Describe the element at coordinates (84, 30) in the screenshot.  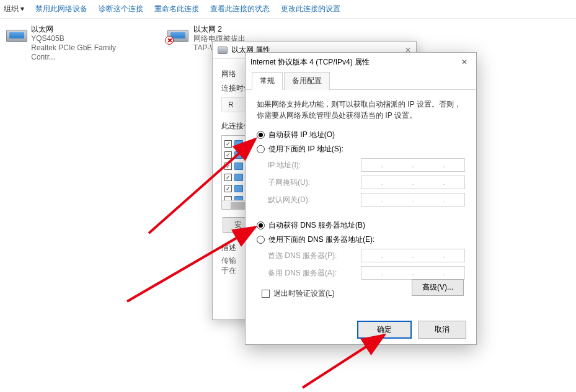
I see `adapter-name: 以太网` at that location.